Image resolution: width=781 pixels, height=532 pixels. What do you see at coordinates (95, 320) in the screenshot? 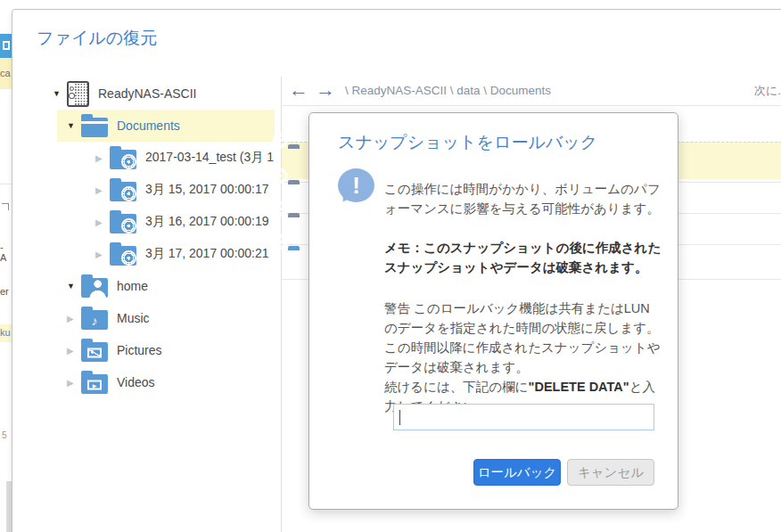
I see `music-folder-icon: ♪` at bounding box center [95, 320].